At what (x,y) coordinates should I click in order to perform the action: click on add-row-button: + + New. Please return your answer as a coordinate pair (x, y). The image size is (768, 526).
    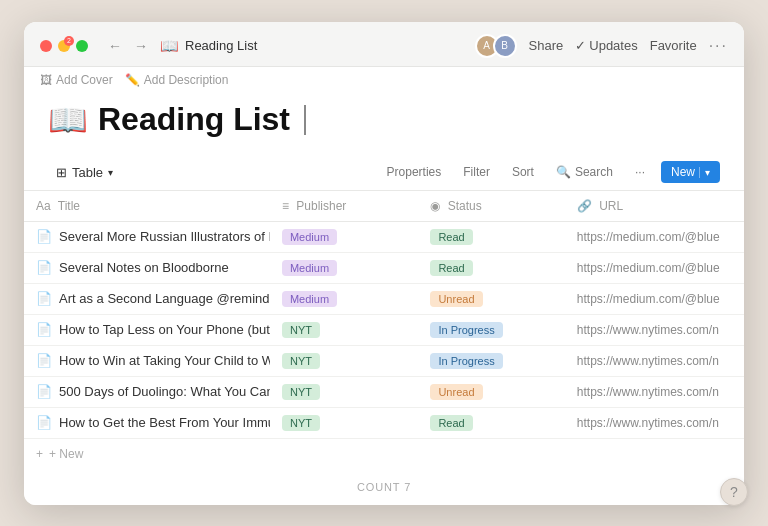
    Looking at the image, I should click on (384, 454).